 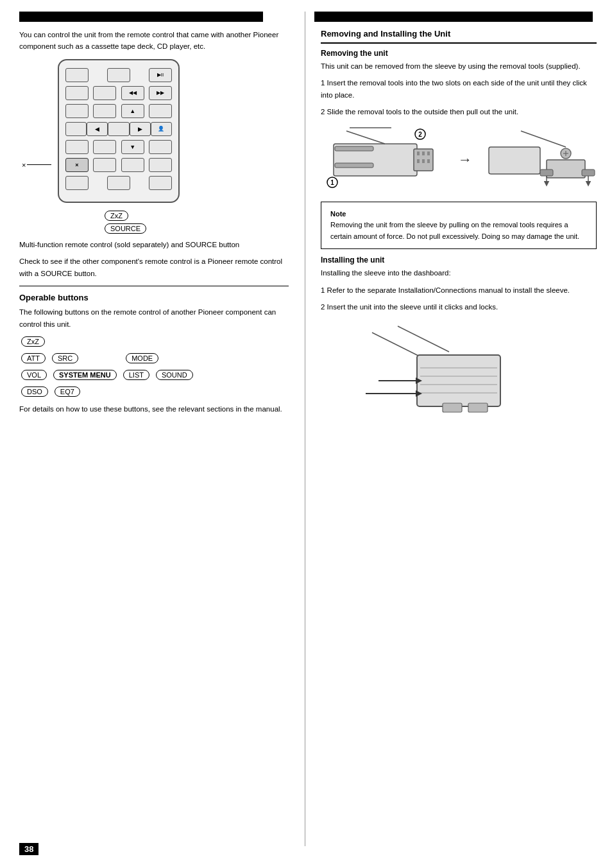 I want to click on zxz-pill-2: ZxZ, so click(x=33, y=342).